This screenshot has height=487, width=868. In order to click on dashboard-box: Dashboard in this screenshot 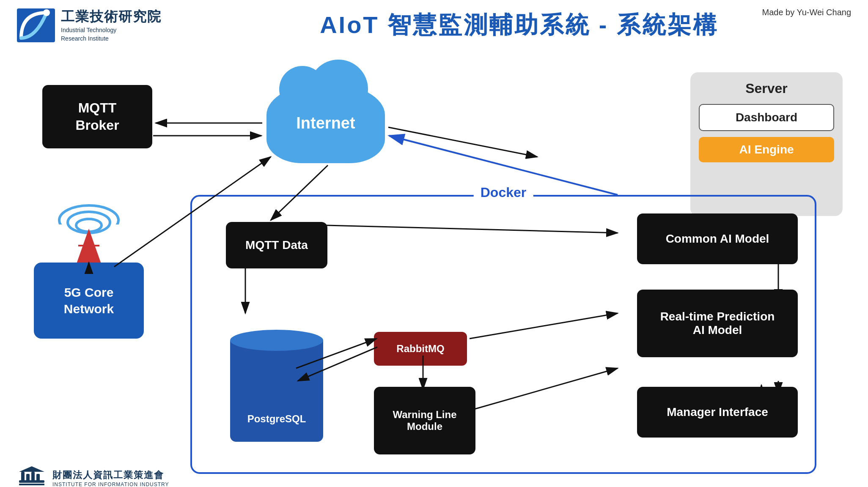, I will do `click(766, 118)`.